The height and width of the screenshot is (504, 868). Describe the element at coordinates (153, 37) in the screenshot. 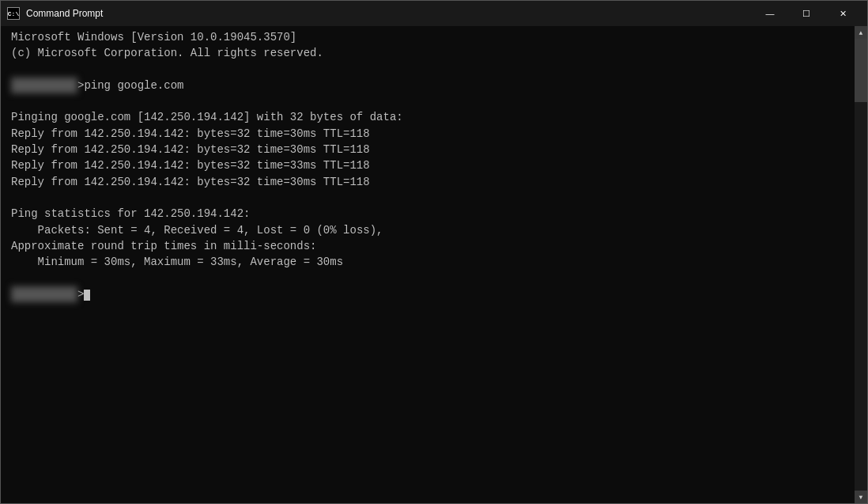

I see `line-version: Microsoft Windows [Version 10.0.19045.35…` at that location.